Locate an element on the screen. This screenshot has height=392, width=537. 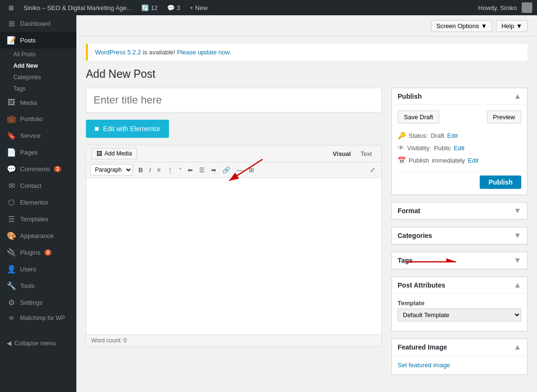
editor-format-toolbar: Paragraph B I ≡ ⋮ " ⬅ ☰ ➡ 🔗 — ⊞ ⤢ is located at coordinates (234, 170).